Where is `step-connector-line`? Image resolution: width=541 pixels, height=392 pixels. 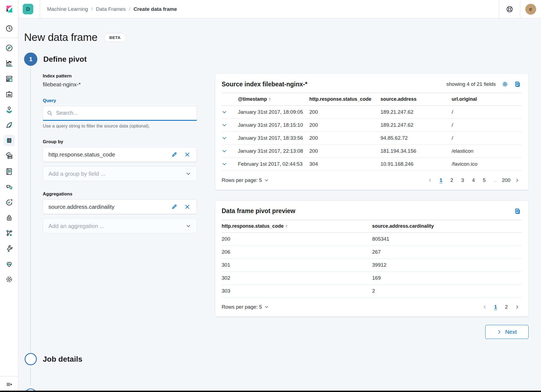
step-connector-line is located at coordinates (279, 377).